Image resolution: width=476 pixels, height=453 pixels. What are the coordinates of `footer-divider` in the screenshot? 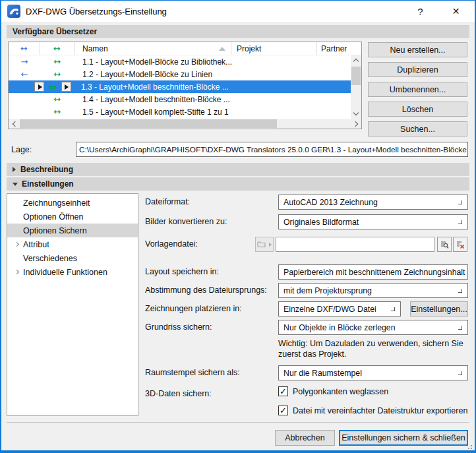 It's located at (238, 422).